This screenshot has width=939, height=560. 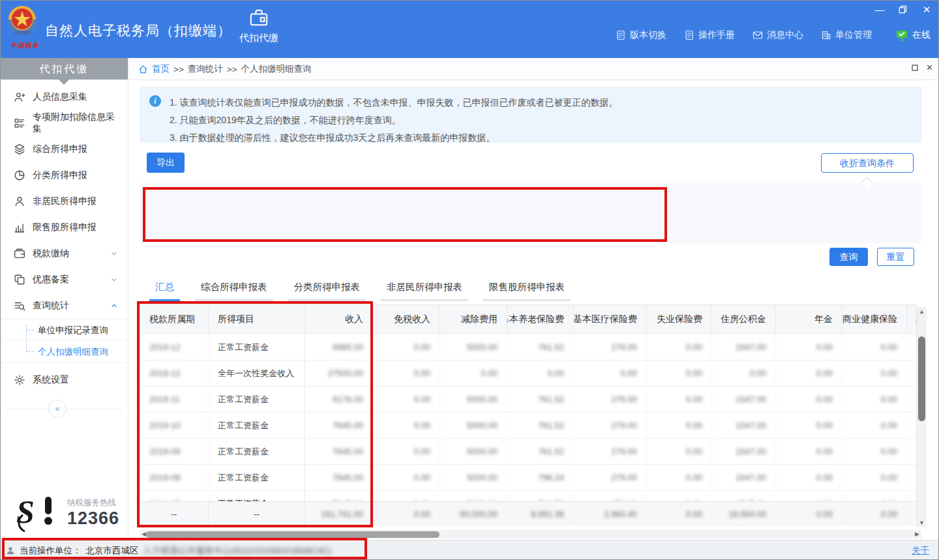 What do you see at coordinates (293, 535) in the screenshot?
I see `horizontal-scroll-thumb` at bounding box center [293, 535].